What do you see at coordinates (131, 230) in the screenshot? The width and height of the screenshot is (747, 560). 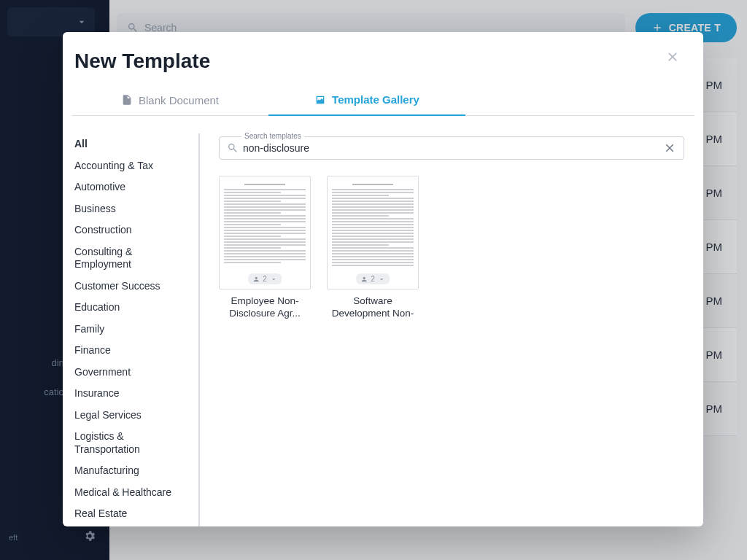 I see `category-item: Construction` at bounding box center [131, 230].